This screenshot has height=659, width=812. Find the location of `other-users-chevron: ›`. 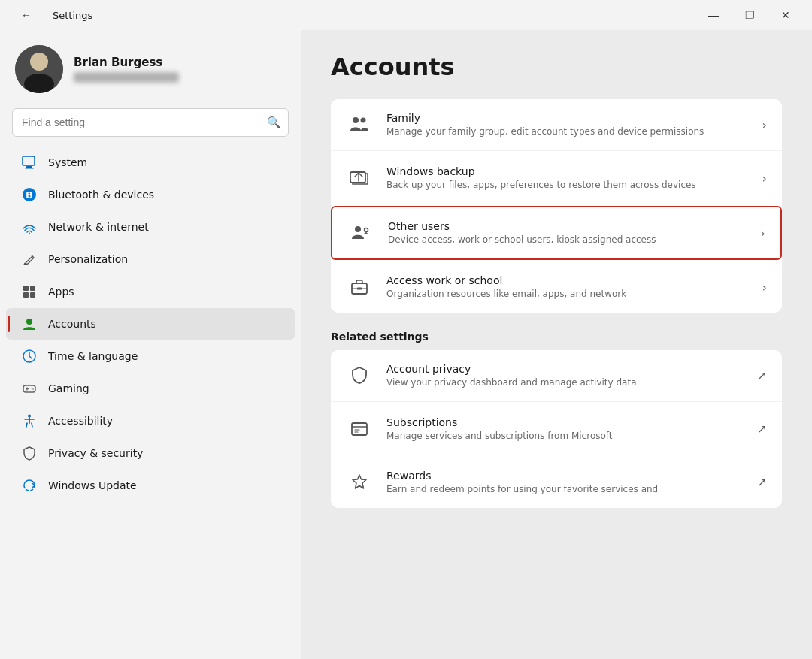

other-users-chevron: › is located at coordinates (763, 233).